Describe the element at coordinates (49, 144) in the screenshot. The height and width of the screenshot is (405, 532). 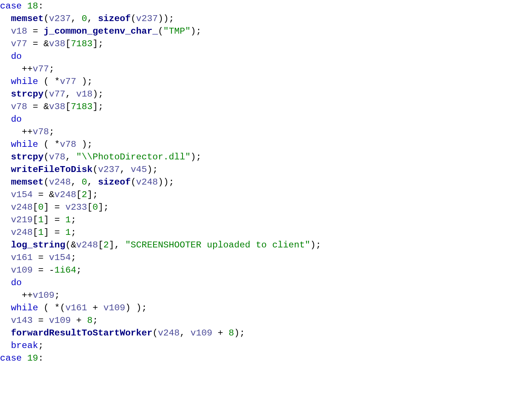
I see `token-p: ( *` at that location.